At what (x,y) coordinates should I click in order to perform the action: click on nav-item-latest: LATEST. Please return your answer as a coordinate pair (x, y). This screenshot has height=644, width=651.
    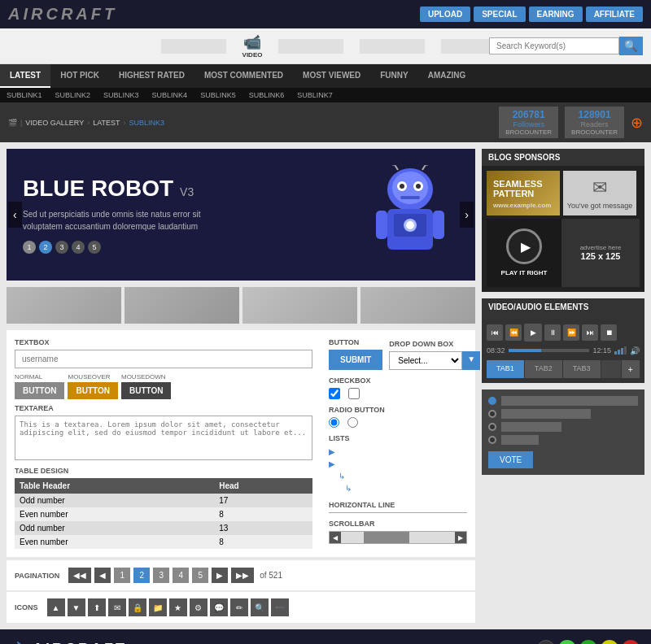
    Looking at the image, I should click on (25, 76).